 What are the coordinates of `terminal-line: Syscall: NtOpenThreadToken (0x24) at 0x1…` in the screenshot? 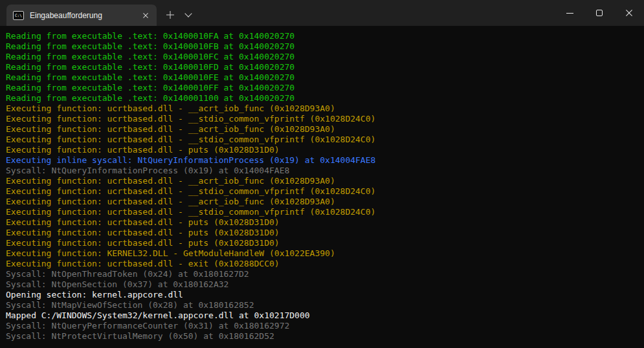 It's located at (322, 274).